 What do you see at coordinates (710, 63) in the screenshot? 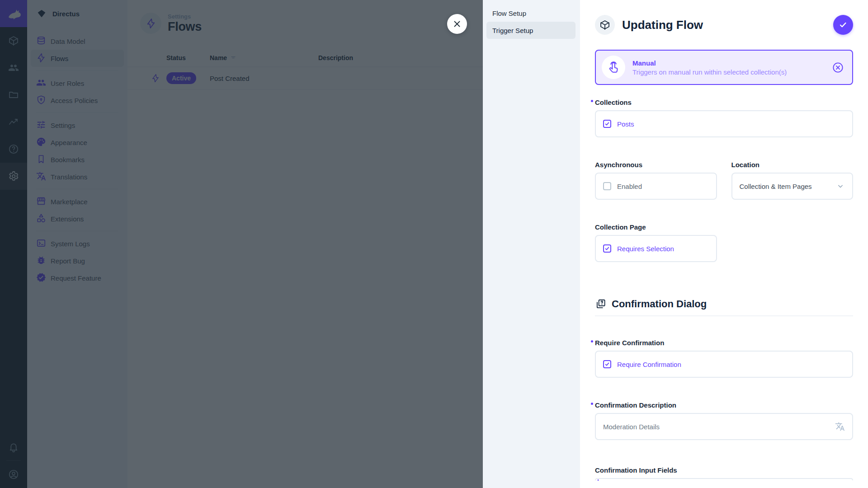
I see `trigger-title: Manual` at bounding box center [710, 63].